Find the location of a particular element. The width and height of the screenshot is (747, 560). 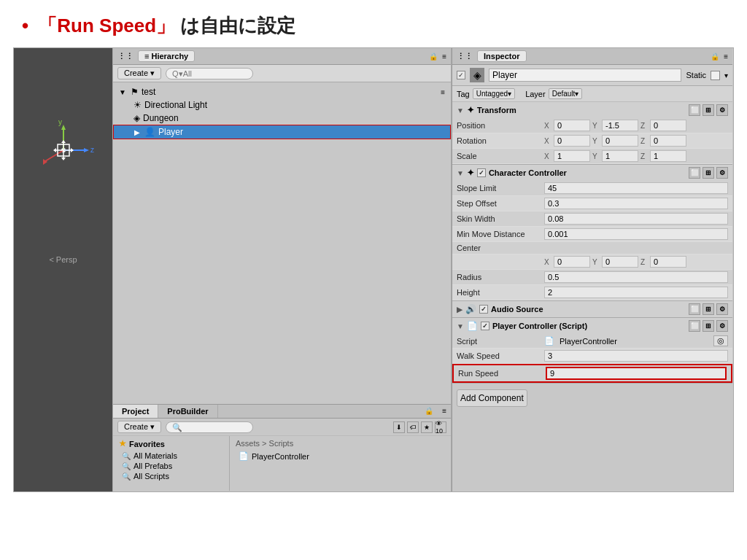

rotation-y-field is located at coordinates (620, 141).